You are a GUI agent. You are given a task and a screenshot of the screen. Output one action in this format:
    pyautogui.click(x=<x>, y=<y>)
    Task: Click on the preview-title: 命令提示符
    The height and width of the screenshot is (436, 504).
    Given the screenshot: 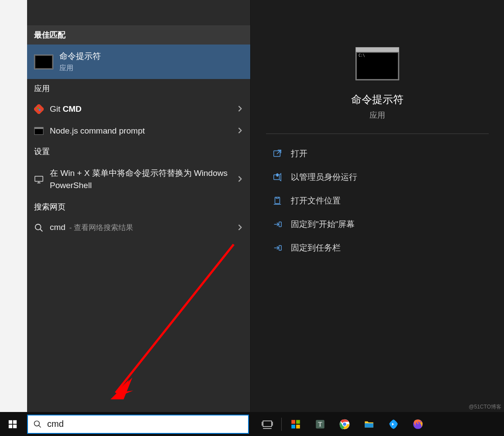 What is the action you would take?
    pyautogui.click(x=377, y=100)
    